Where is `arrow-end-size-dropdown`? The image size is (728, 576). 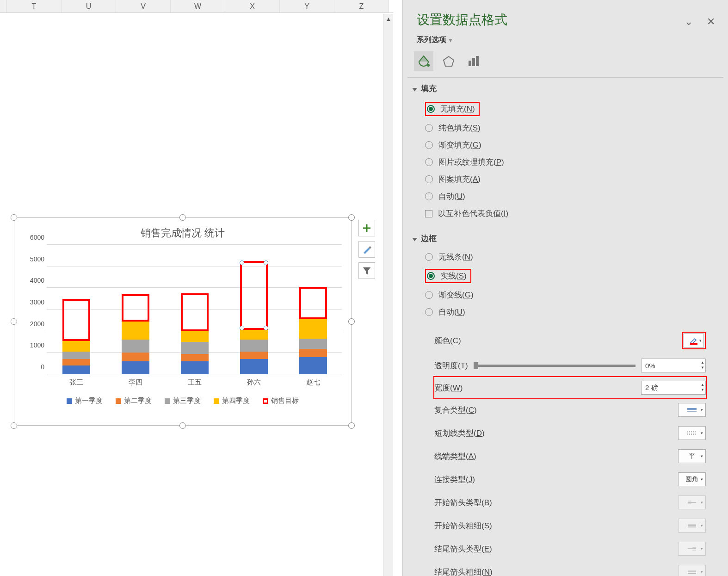
arrow-end-size-dropdown is located at coordinates (692, 570).